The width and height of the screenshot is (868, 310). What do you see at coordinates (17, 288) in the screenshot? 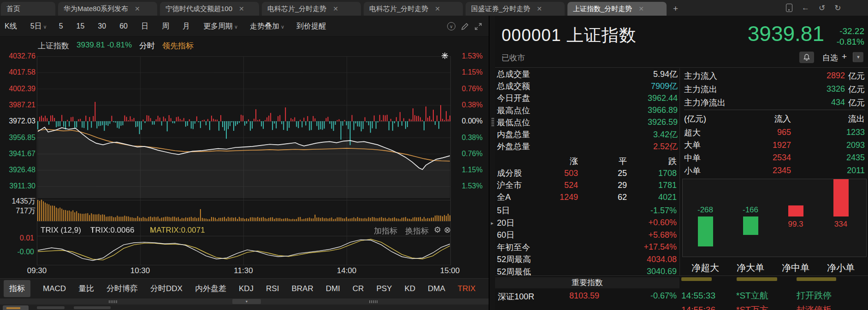
I see `indicator-tab: 指标` at bounding box center [17, 288].